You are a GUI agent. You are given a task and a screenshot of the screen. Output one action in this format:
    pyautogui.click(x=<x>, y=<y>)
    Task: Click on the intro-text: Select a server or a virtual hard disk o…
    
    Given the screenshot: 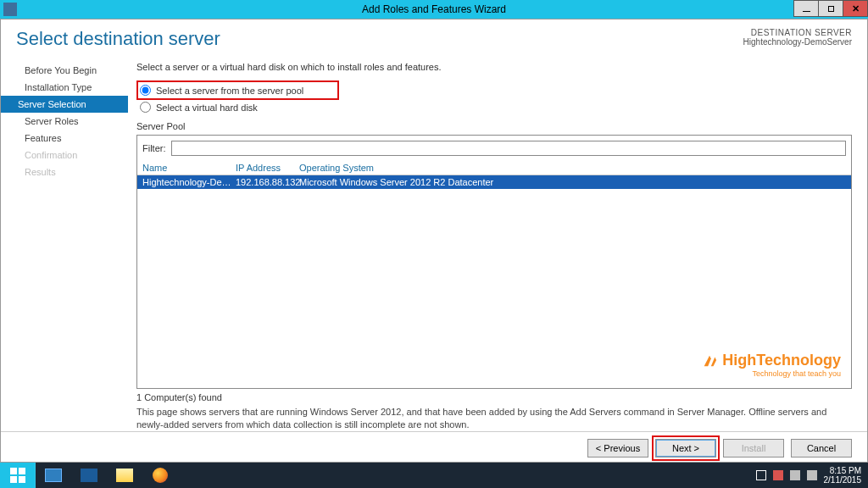 What is the action you would take?
    pyautogui.click(x=494, y=67)
    